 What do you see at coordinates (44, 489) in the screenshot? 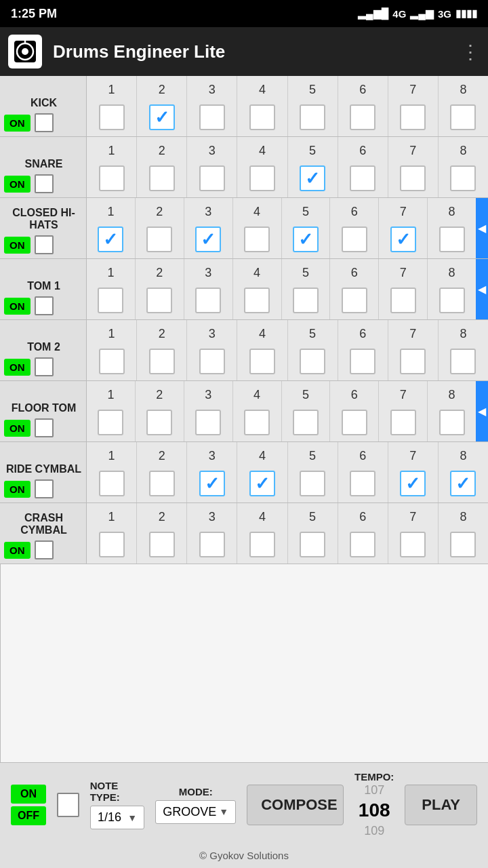
I see `drum-checkbox-ride-cymbal` at bounding box center [44, 489].